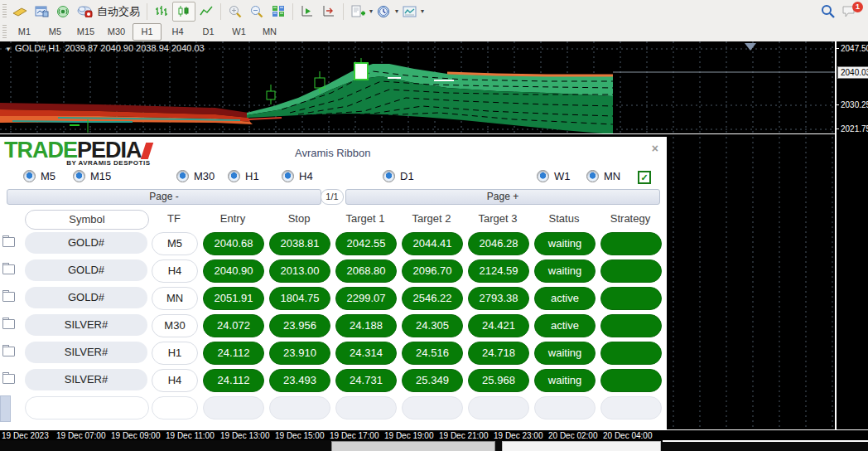  Describe the element at coordinates (432, 326) in the screenshot. I see `target2-cell: 24.305` at that location.